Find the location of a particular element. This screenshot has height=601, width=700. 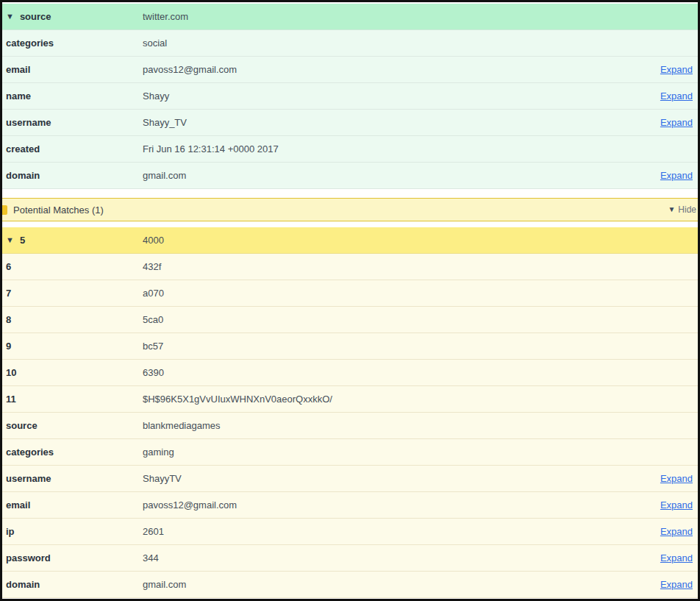

field-key: ip is located at coordinates (72, 531).